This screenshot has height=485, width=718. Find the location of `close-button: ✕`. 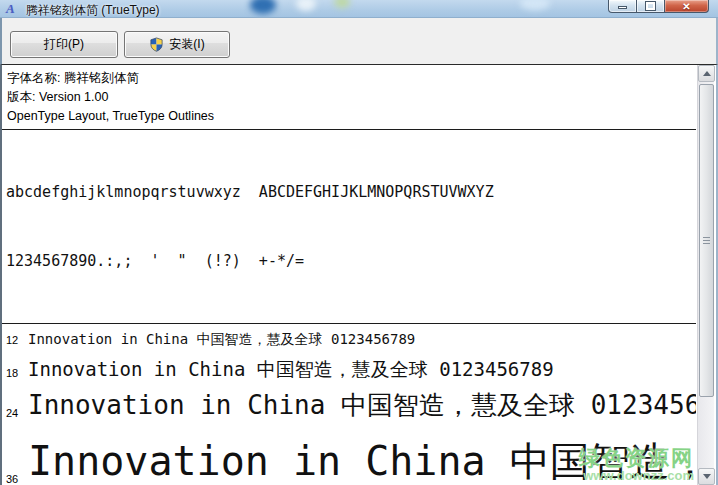

close-button: ✕ is located at coordinates (686, 6).